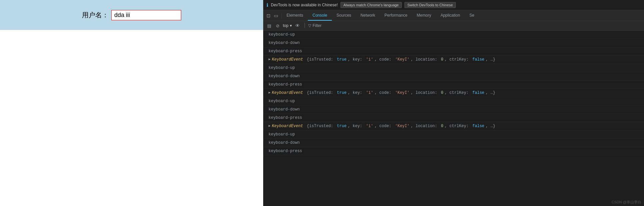 The image size is (644, 206). What do you see at coordinates (310, 26) in the screenshot?
I see `filter-icon: ▽` at bounding box center [310, 26].